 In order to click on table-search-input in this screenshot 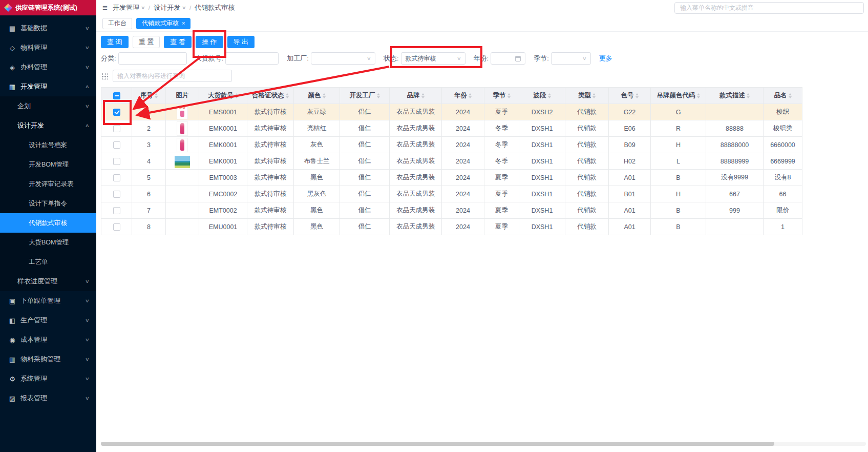, I will do `click(172, 76)`.